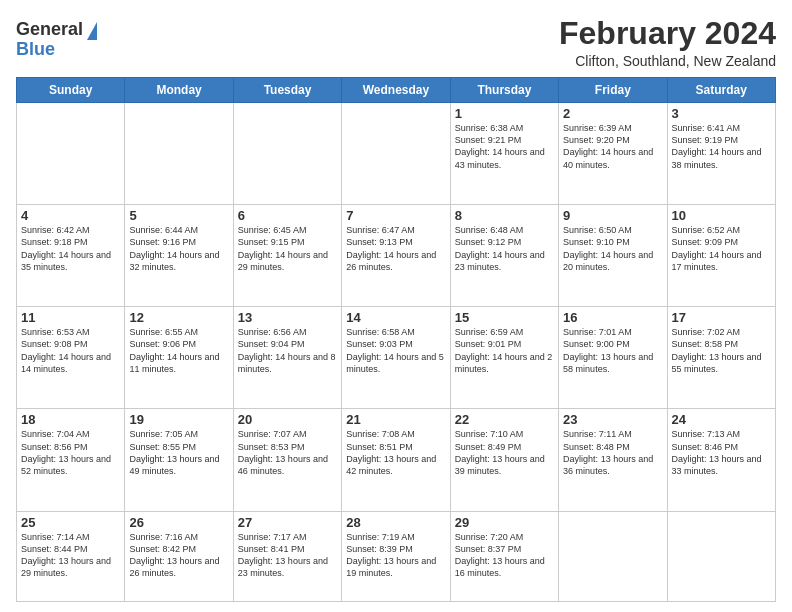 Image resolution: width=792 pixels, height=612 pixels. Describe the element at coordinates (70, 318) in the screenshot. I see `day-number: 11` at that location.